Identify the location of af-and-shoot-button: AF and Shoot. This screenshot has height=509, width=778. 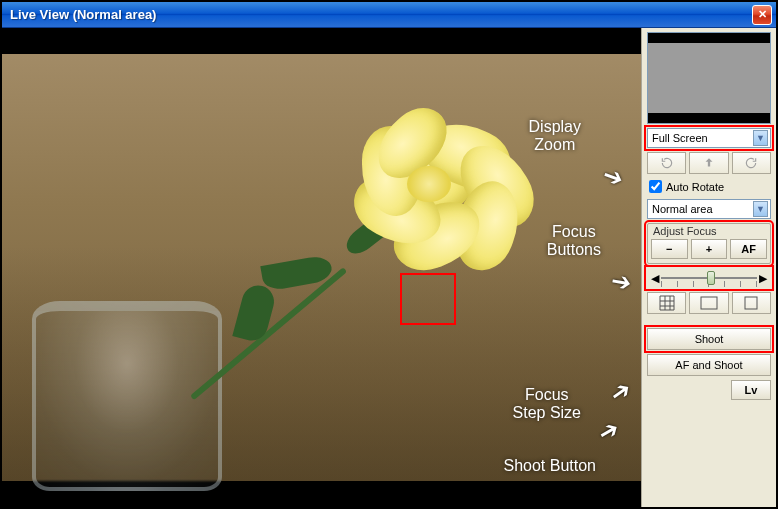
(709, 365).